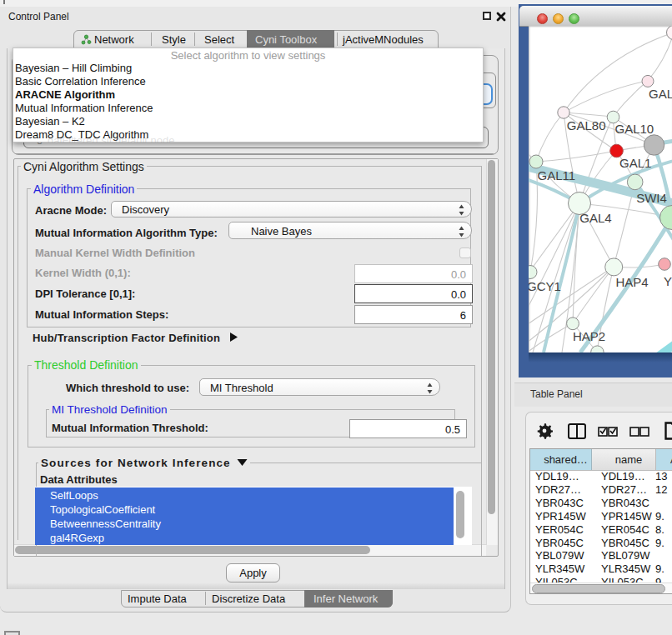  What do you see at coordinates (635, 163) in the screenshot?
I see `svg-text: GAL1` at bounding box center [635, 163].